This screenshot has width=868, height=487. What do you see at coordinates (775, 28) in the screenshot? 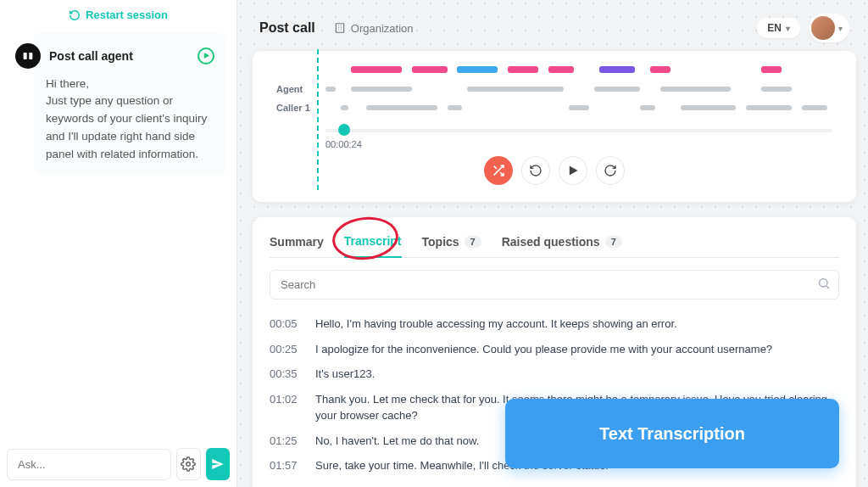
I see `language-label: EN` at bounding box center [775, 28].